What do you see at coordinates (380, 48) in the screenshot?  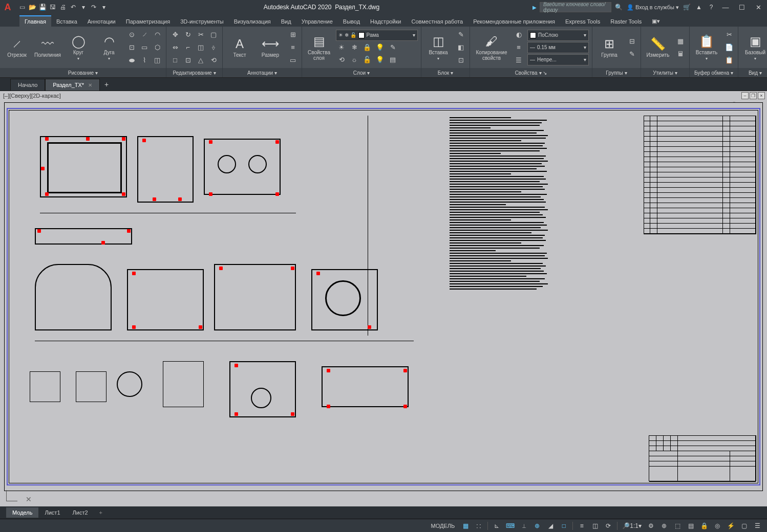 I see `layer-off-icon: 💡` at bounding box center [380, 48].